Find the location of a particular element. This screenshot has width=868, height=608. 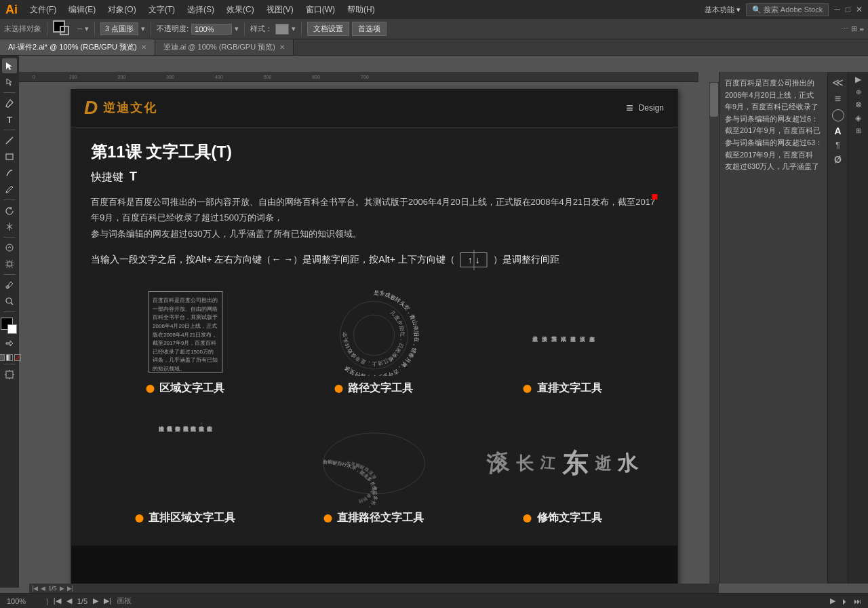

lesson-title: 第11课 文字工具(T) is located at coordinates (374, 152).